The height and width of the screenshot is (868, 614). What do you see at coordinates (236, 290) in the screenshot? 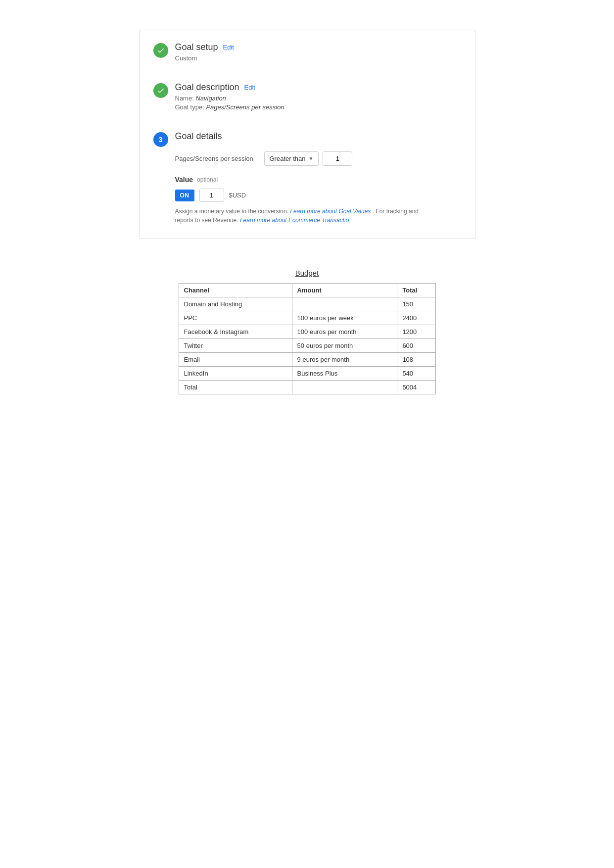
I see `col-channel: Channel` at bounding box center [236, 290].